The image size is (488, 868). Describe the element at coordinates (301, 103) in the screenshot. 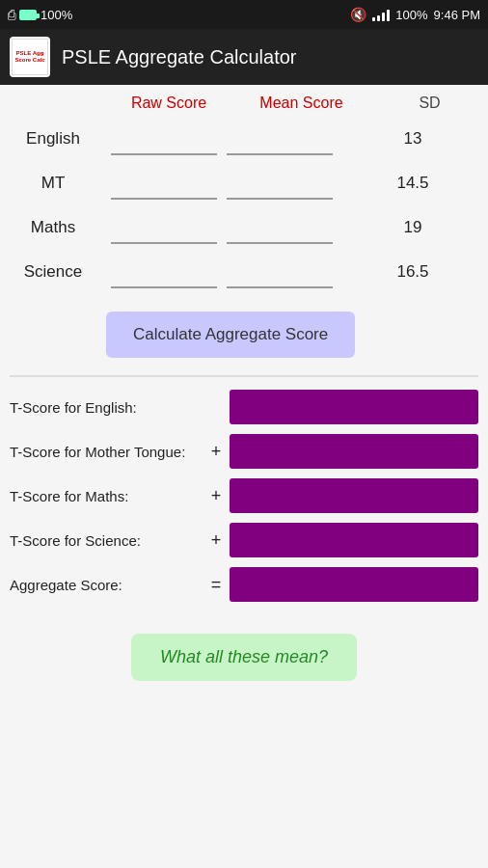

I see `mean-score-header: Mean Score` at that location.